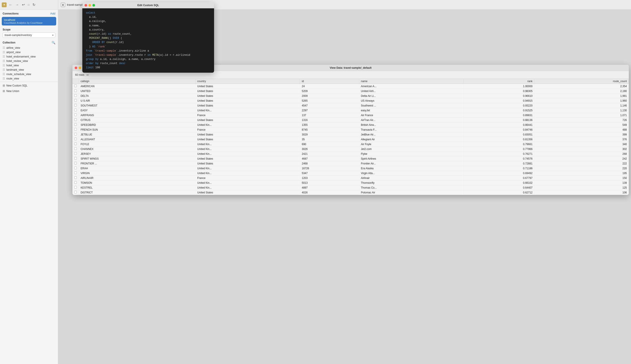 This screenshot has width=631, height=364. What do you see at coordinates (499, 96) in the screenshot?
I see `cell-rank: 0.96610` at bounding box center [499, 96].